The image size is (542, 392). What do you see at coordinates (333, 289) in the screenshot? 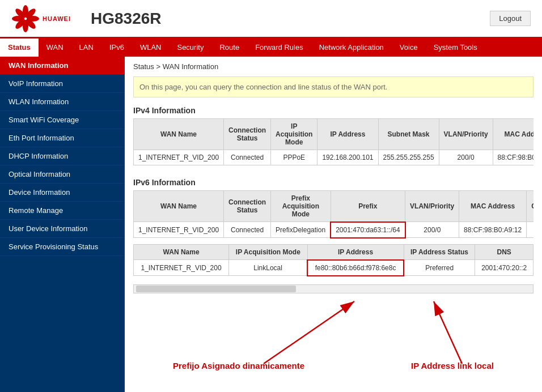
I see `scroll-bar` at bounding box center [333, 289].